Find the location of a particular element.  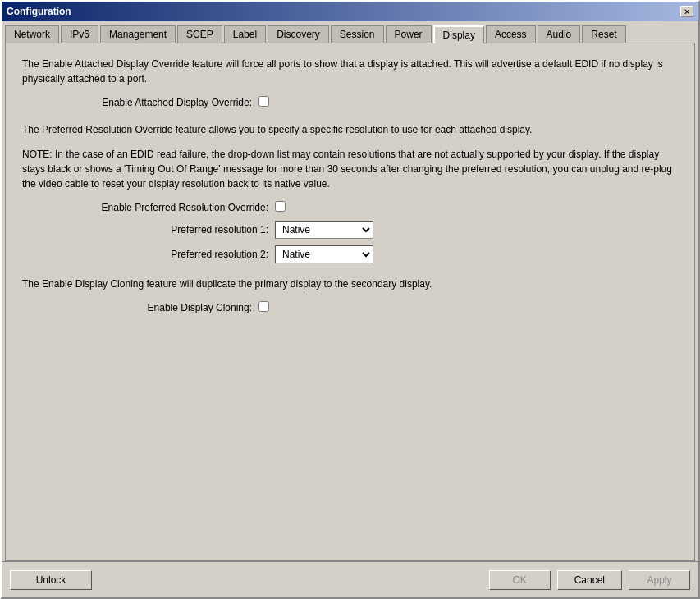

window-title: Configuration is located at coordinates (39, 11).